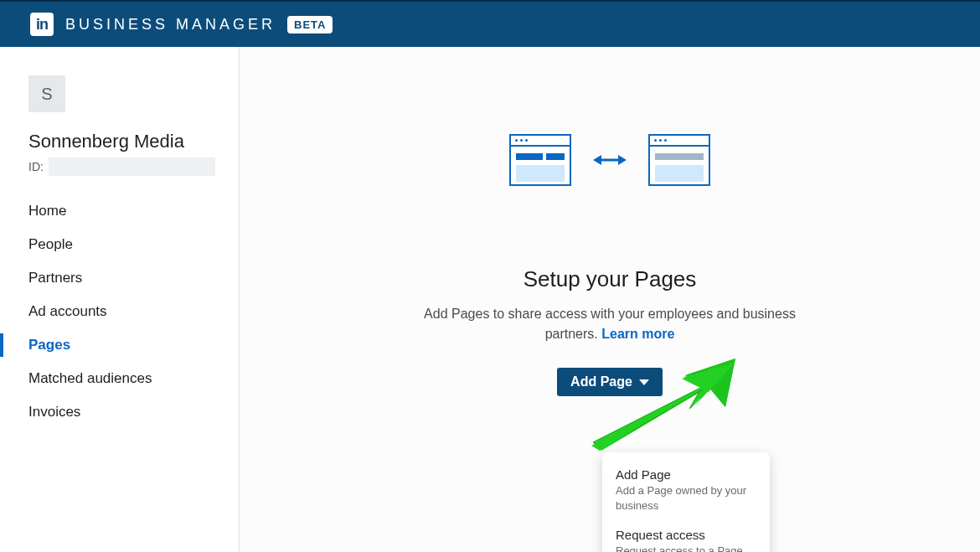  I want to click on dropdown-item-desc: Request access to a Page owned by anothe…, so click(686, 548).